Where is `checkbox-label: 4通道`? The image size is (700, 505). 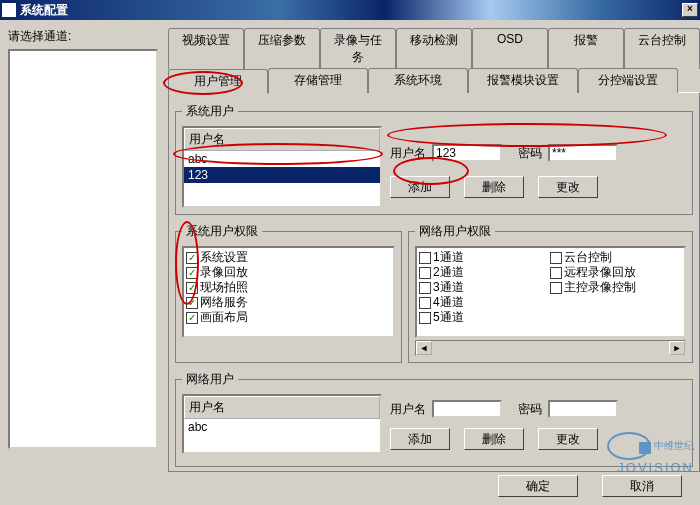 checkbox-label: 4通道 is located at coordinates (448, 302).